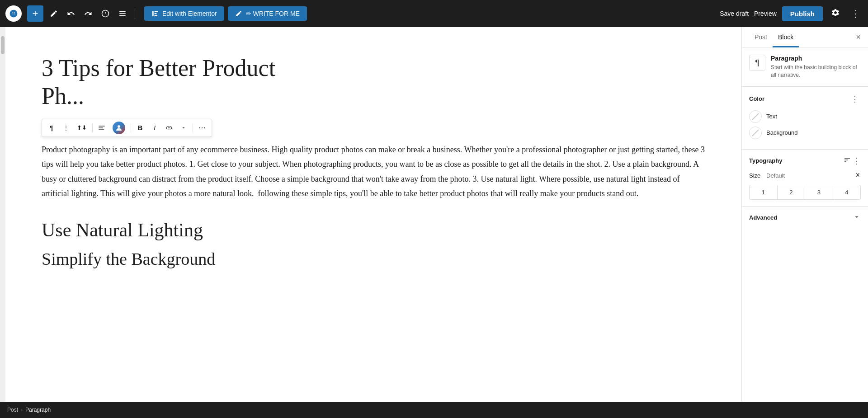 The width and height of the screenshot is (868, 418). What do you see at coordinates (805, 193) in the screenshot?
I see `font-size-buttons: 1 2 3 4` at bounding box center [805, 193].